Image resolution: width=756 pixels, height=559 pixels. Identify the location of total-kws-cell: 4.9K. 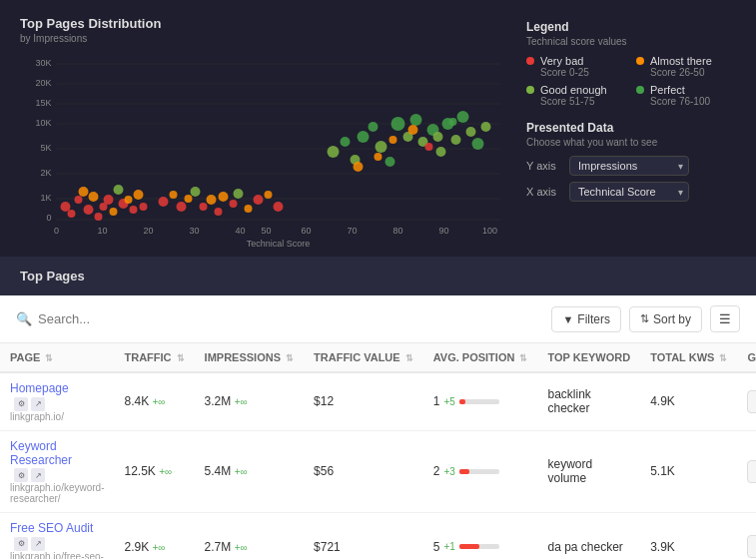
(689, 401).